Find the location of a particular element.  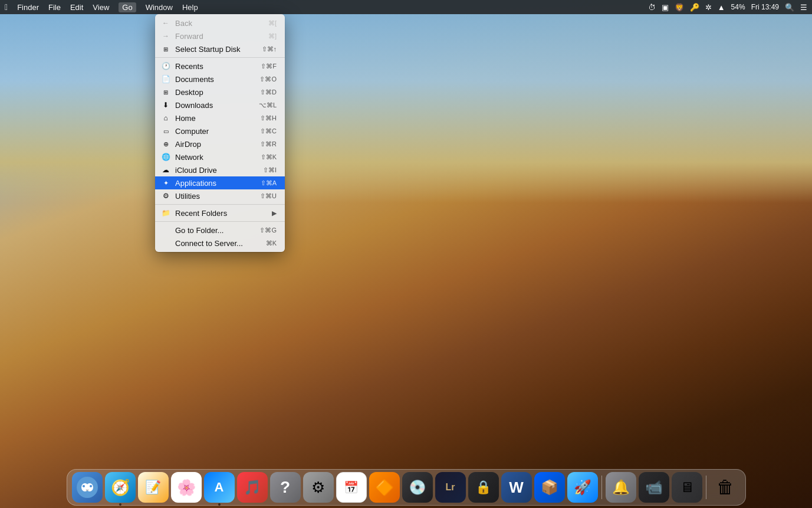

brave-icon: 🦁 is located at coordinates (679, 7).